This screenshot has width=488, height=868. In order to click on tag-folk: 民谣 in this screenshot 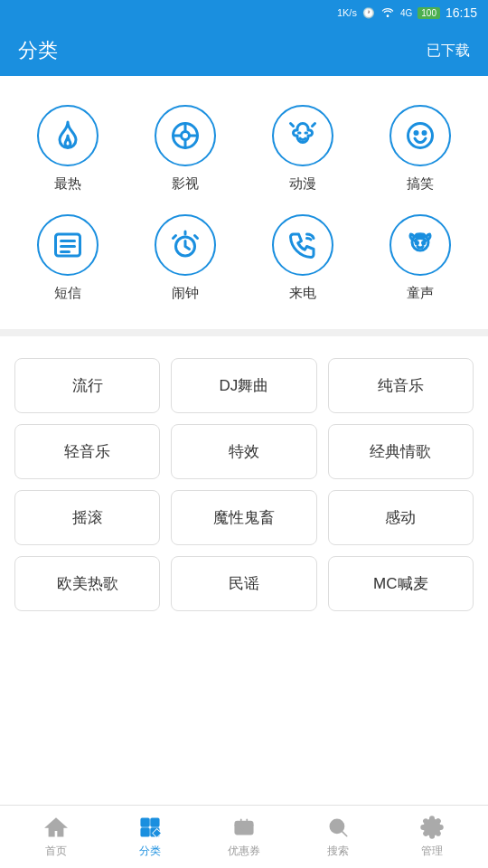, I will do `click(244, 584)`.